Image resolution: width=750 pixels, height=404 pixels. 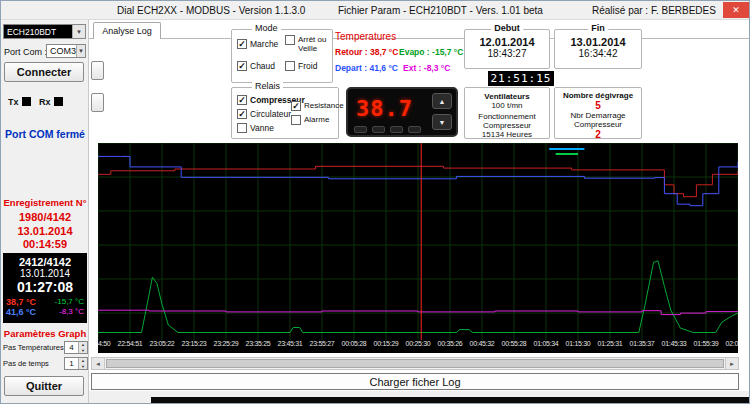 What do you see at coordinates (507, 126) in the screenshot?
I see `vent-line4: Compresseur` at bounding box center [507, 126].